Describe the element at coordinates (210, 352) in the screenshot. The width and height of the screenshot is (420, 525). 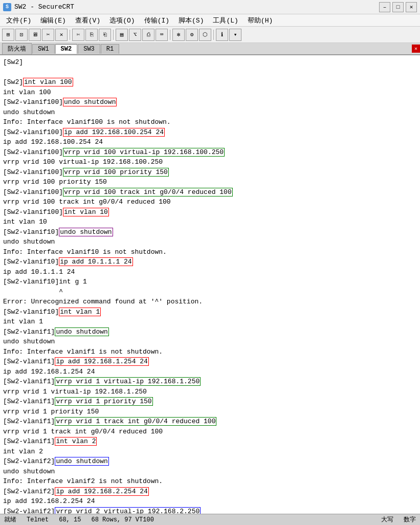
I see `line-30: Info: Interface vlanif1 is not shutdown.` at that location.